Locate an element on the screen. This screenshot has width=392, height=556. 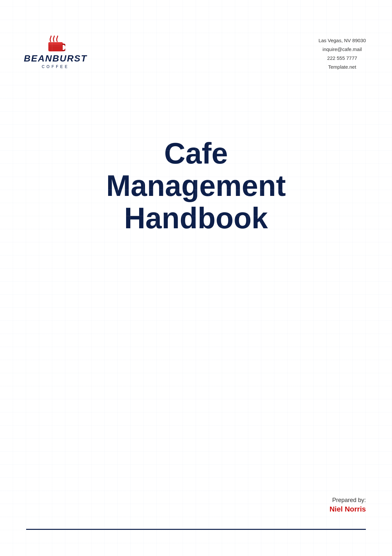
contact-website: Template.net is located at coordinates (342, 67).